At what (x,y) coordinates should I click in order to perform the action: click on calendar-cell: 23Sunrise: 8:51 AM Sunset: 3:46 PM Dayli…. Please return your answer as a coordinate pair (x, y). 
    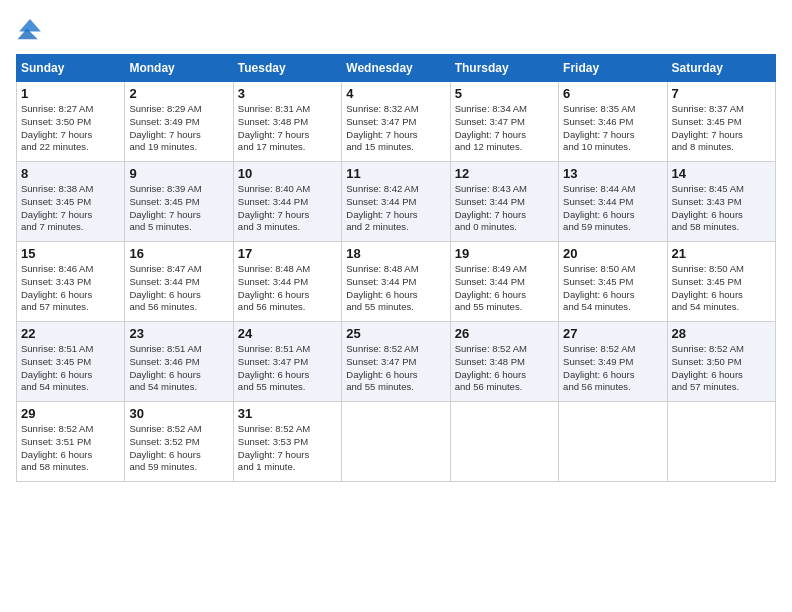
    Looking at the image, I should click on (179, 362).